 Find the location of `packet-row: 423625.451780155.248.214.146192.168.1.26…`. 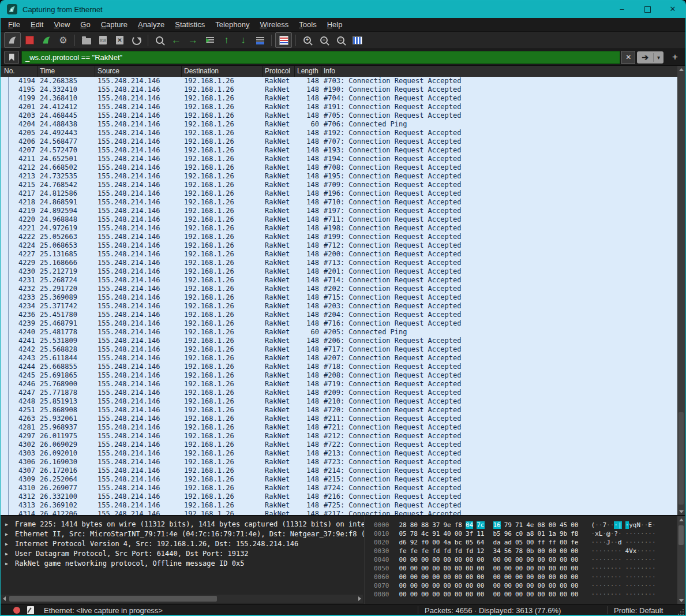

packet-row: 423625.451780155.248.214.146192.168.1.26… is located at coordinates (339, 315).